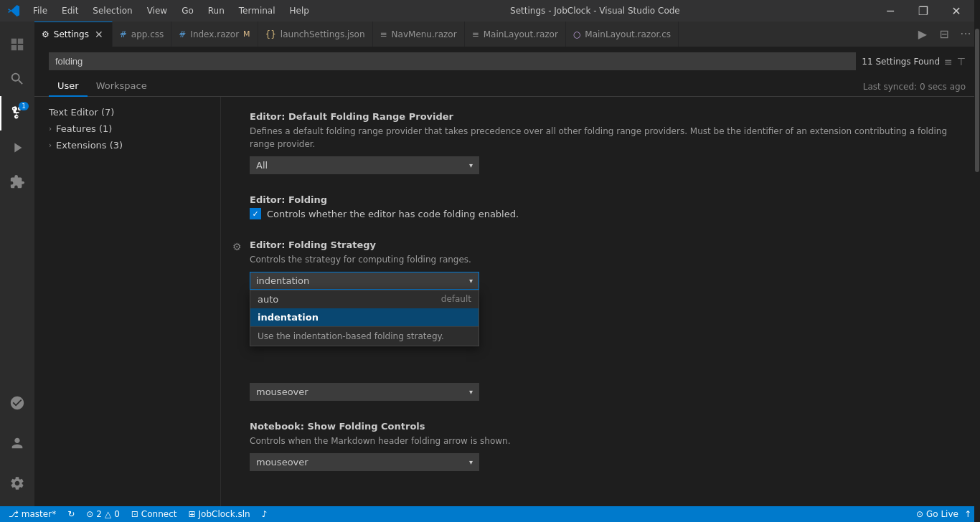  Describe the element at coordinates (128, 129) in the screenshot. I see `sidebar-features: › Features (1)` at that location.